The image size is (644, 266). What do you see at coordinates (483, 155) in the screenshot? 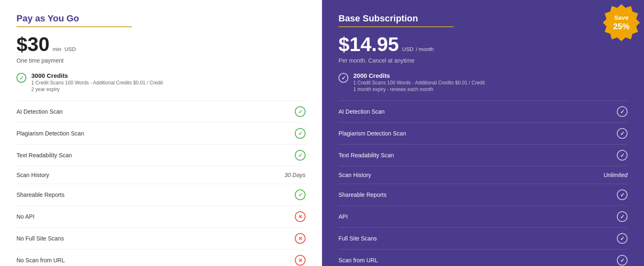
I see `right-feature-row: Text Readability Scan` at bounding box center [483, 155].